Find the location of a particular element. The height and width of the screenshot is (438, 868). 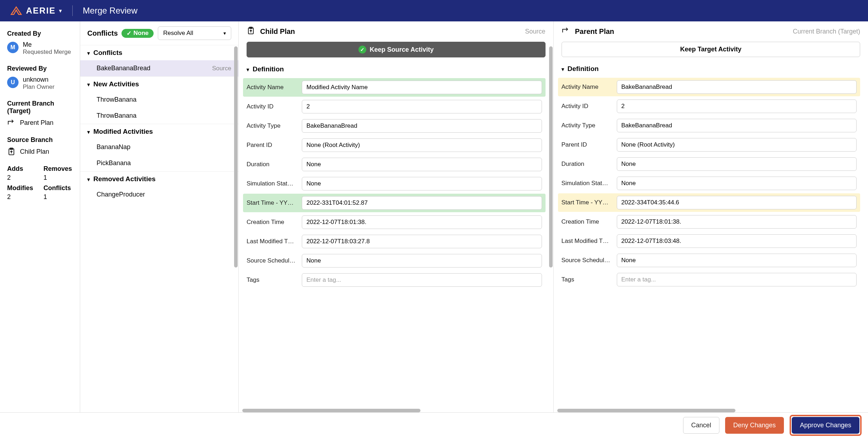

activity-name: PickBanana is located at coordinates (114, 163).